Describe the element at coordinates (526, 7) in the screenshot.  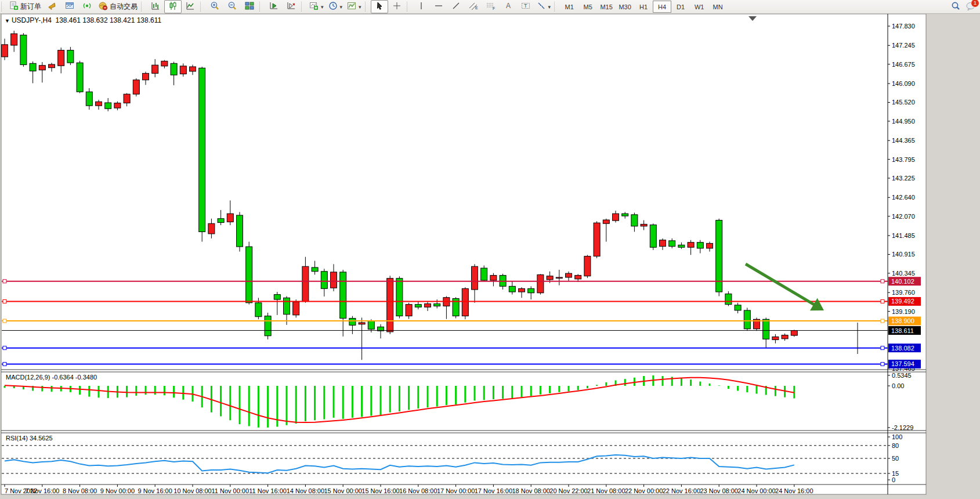
I see `text-label-icon: T` at that location.